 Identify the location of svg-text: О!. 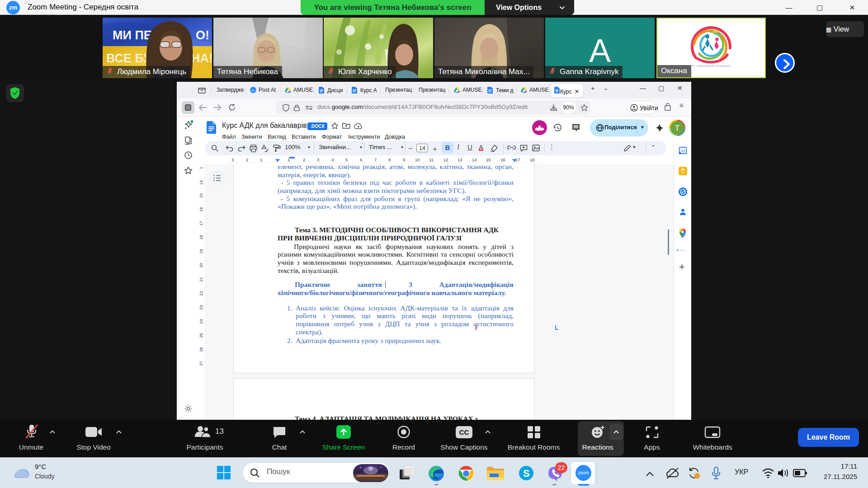
(203, 35).